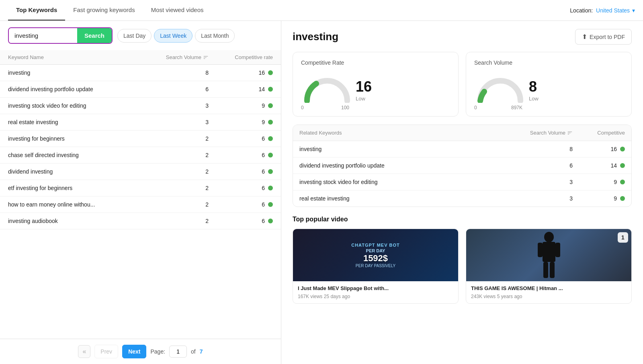  I want to click on search-input, so click(43, 35).